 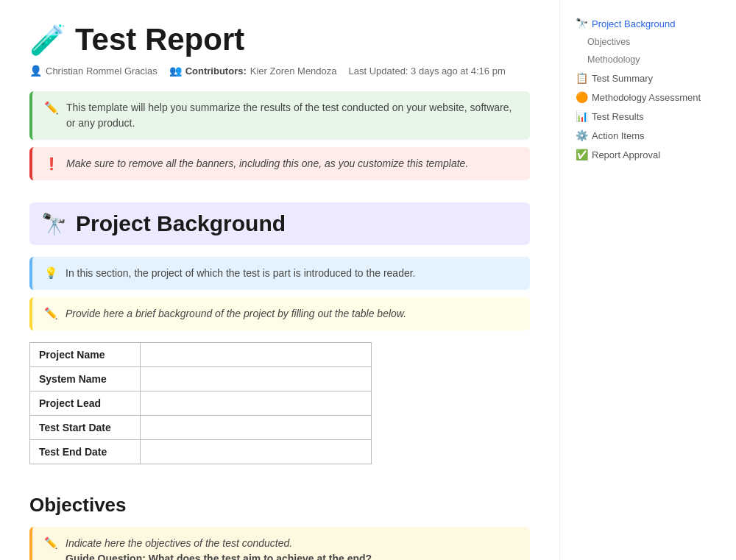 What do you see at coordinates (267, 163) in the screenshot?
I see `warning-banner-text: Make sure to remove all the banners, inc…` at bounding box center [267, 163].